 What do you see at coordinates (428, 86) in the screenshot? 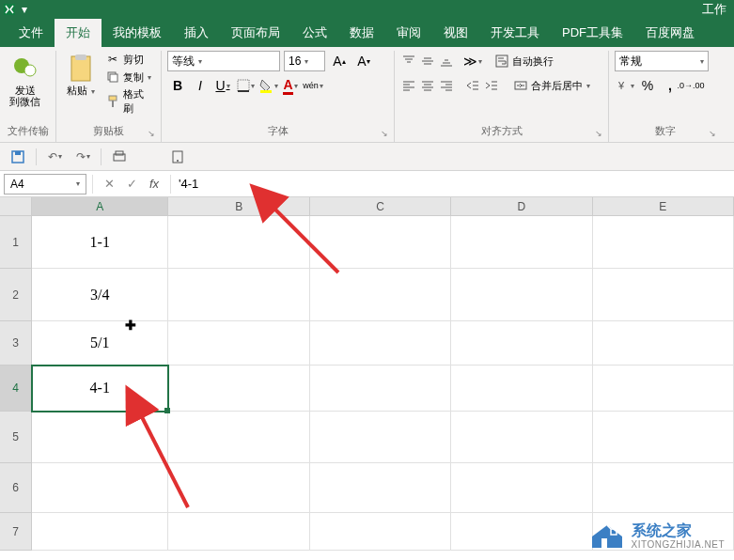
I see `align-center-button` at bounding box center [428, 86].